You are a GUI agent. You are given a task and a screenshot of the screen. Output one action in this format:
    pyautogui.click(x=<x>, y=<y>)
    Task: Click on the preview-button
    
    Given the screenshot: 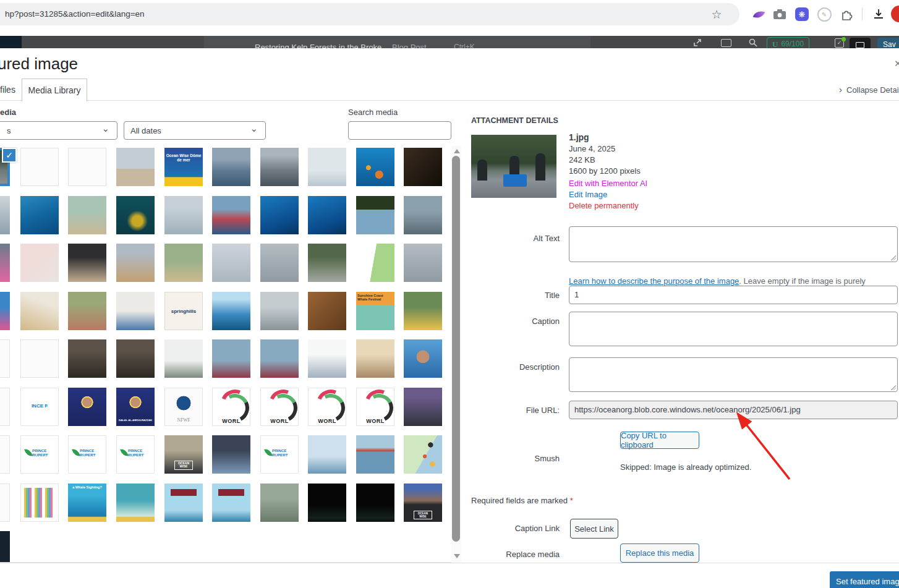 What is the action you would take?
    pyautogui.click(x=860, y=43)
    